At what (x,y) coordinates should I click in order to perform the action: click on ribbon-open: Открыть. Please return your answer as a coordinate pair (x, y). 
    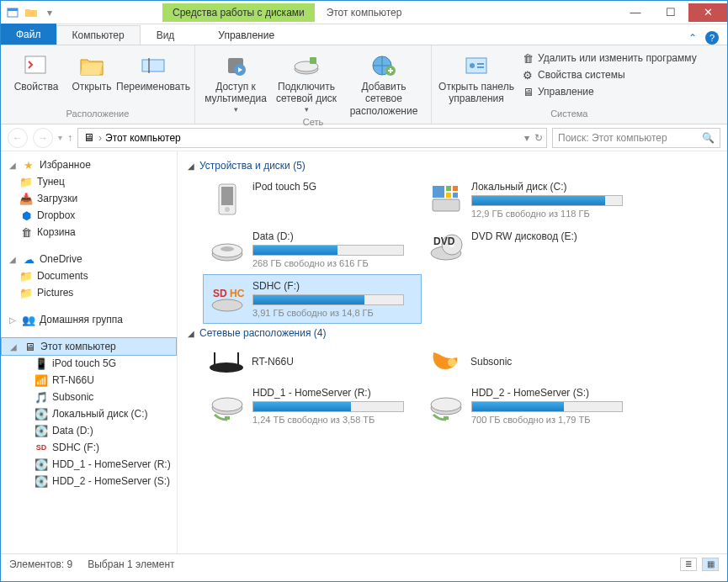
    Looking at the image, I should click on (92, 79).